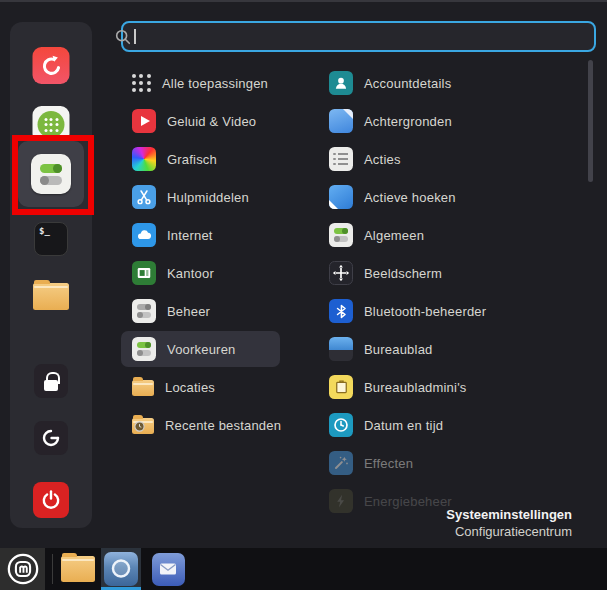 This screenshot has height=590, width=607. Describe the element at coordinates (78, 569) in the screenshot. I see `files-tb-icon` at that location.